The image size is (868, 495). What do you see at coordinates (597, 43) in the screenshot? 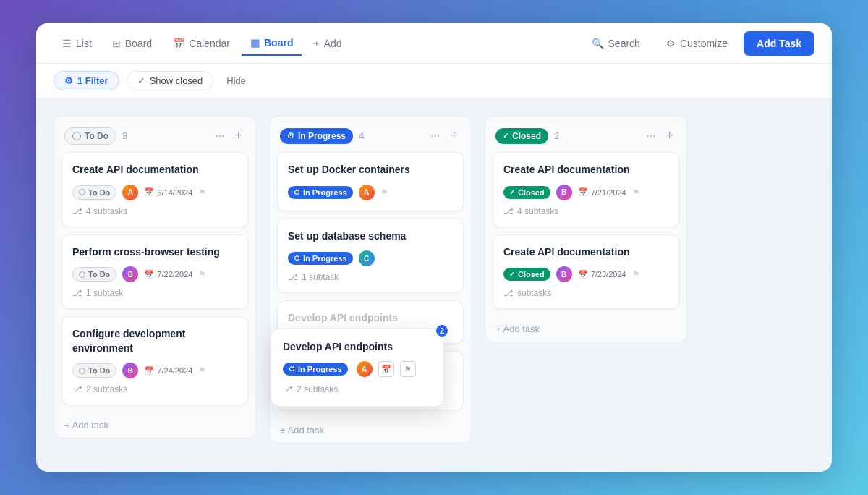
I see `search-icon: 🔍` at bounding box center [597, 43].